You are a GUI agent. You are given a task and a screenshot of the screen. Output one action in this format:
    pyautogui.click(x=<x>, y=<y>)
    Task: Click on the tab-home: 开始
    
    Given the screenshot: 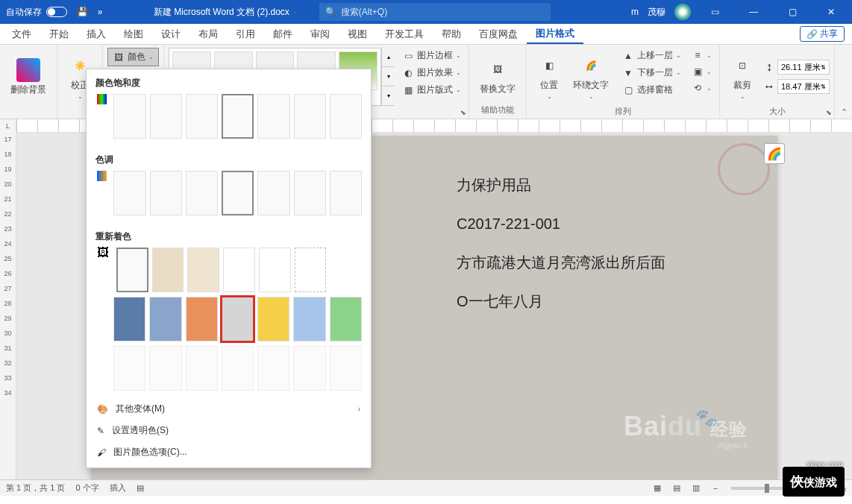 What is the action you would take?
    pyautogui.click(x=59, y=34)
    